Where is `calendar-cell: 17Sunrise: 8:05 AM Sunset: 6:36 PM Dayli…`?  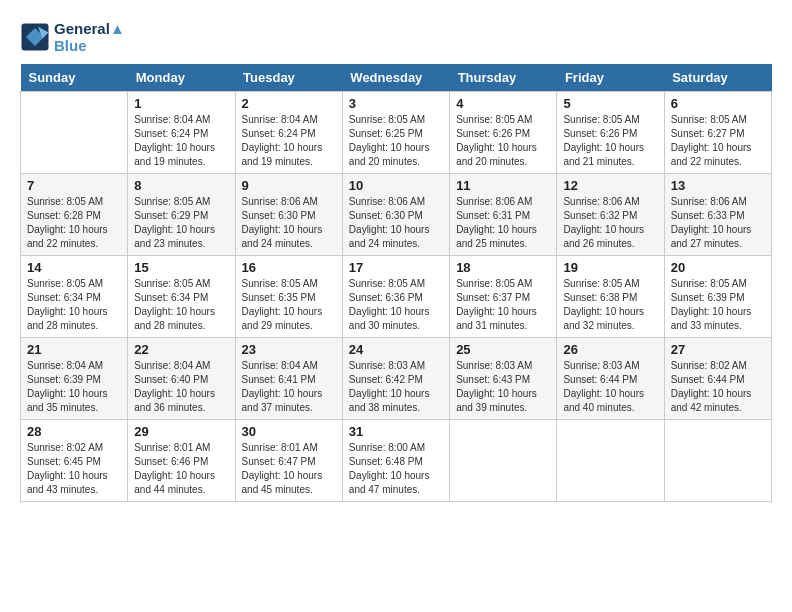 calendar-cell: 17Sunrise: 8:05 AM Sunset: 6:36 PM Dayli… is located at coordinates (396, 297).